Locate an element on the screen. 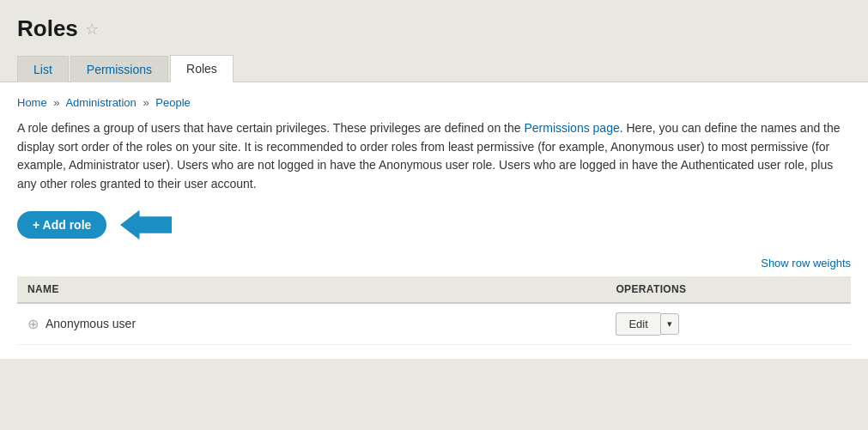 The height and width of the screenshot is (430, 868). add-role-button: + Add role is located at coordinates (62, 225).